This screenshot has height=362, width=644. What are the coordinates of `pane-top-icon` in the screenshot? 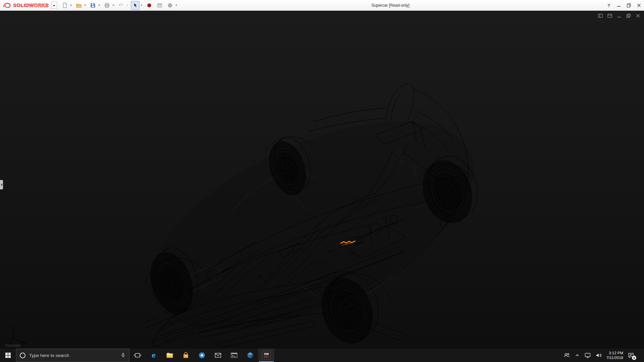 It's located at (610, 16).